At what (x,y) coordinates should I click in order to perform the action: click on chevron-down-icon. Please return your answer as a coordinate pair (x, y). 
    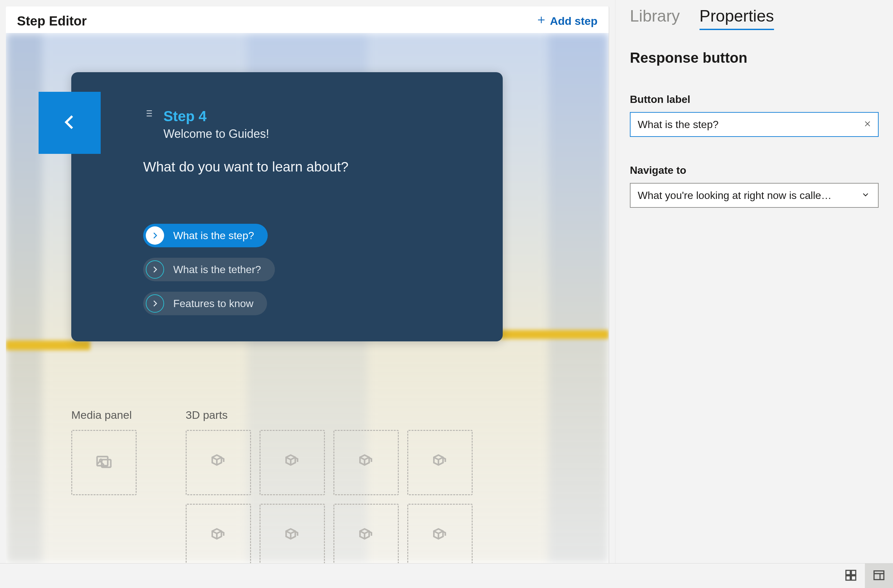
    Looking at the image, I should click on (866, 195).